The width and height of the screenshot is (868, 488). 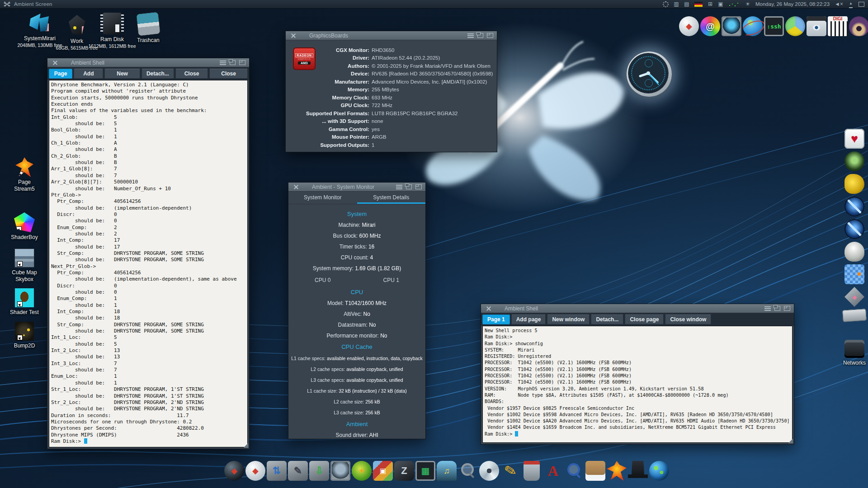 I want to click on sysmon-tab: System Details, so click(x=392, y=198).